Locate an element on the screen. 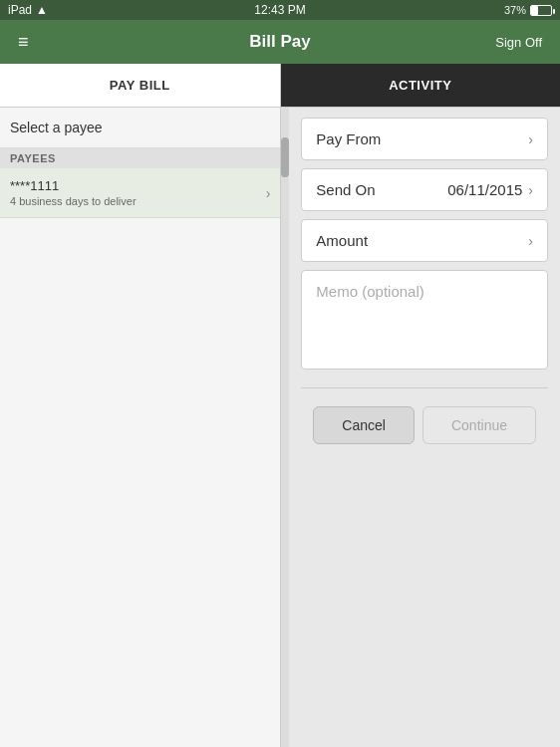 Image resolution: width=560 pixels, height=747 pixels. payees-section-label: PAYEES is located at coordinates (140, 158).